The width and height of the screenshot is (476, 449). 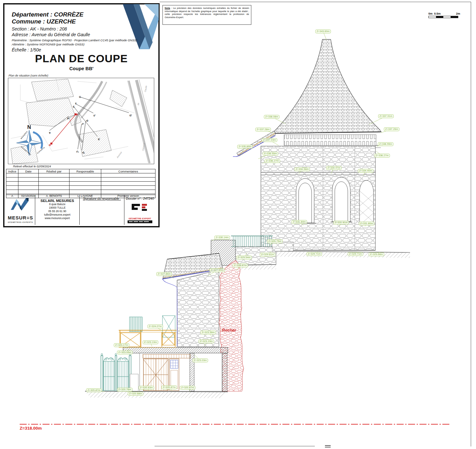 What do you see at coordinates (54, 171) in the screenshot?
I see `table-header: Réalisé par` at bounding box center [54, 171].